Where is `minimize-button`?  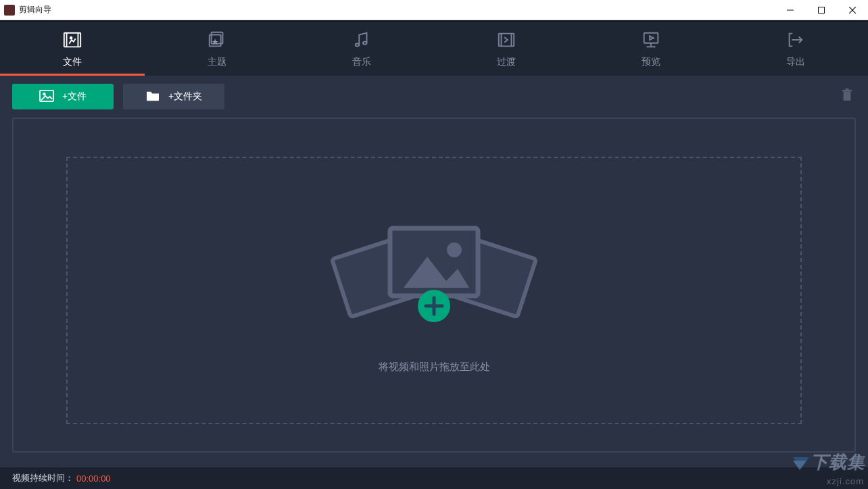 minimize-button is located at coordinates (790, 9).